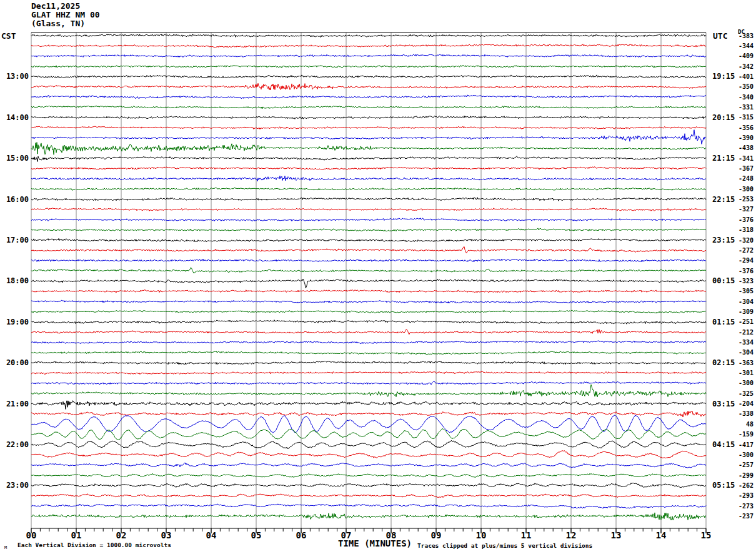 Image resolution: width=756 pixels, height=554 pixels. What do you see at coordinates (724, 158) in the screenshot?
I see `utc-hour-label: 21:15` at bounding box center [724, 158].